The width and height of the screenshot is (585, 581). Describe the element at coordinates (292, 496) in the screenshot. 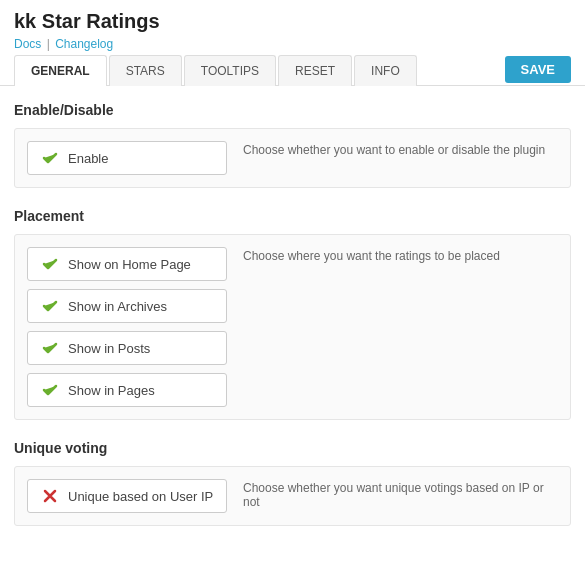

I see `section-body-unique: Unique based on User IP Choose whether y…` at that location.